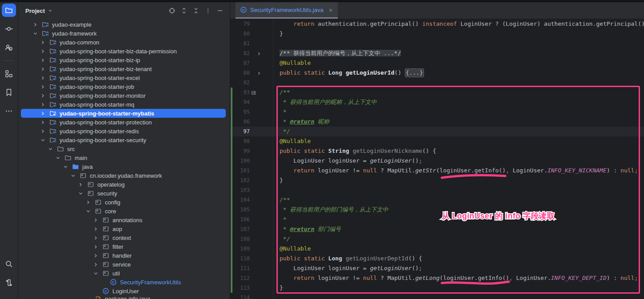 The image size is (644, 299). What do you see at coordinates (9, 92) in the screenshot?
I see `activitybar-bookmarks-button` at bounding box center [9, 92].